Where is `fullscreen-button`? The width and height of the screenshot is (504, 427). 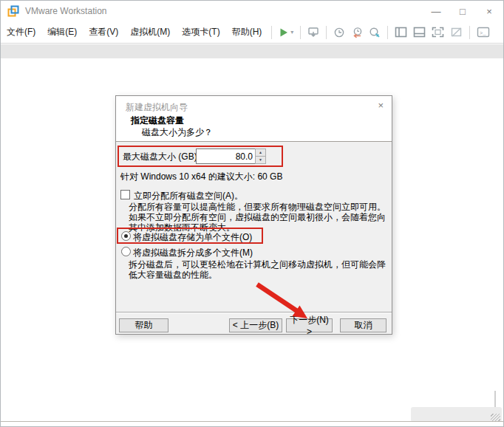 fullscreen-button is located at coordinates (437, 33).